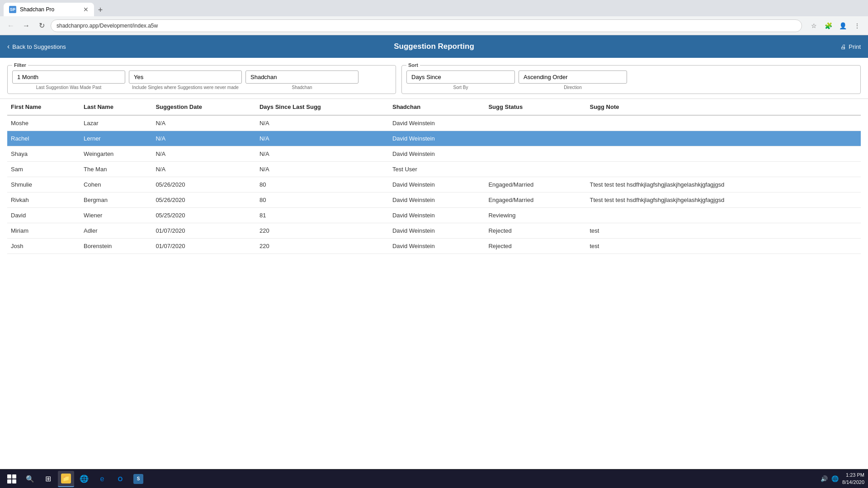  Describe the element at coordinates (100, 10) in the screenshot. I see `new-tab-button: +` at that location.